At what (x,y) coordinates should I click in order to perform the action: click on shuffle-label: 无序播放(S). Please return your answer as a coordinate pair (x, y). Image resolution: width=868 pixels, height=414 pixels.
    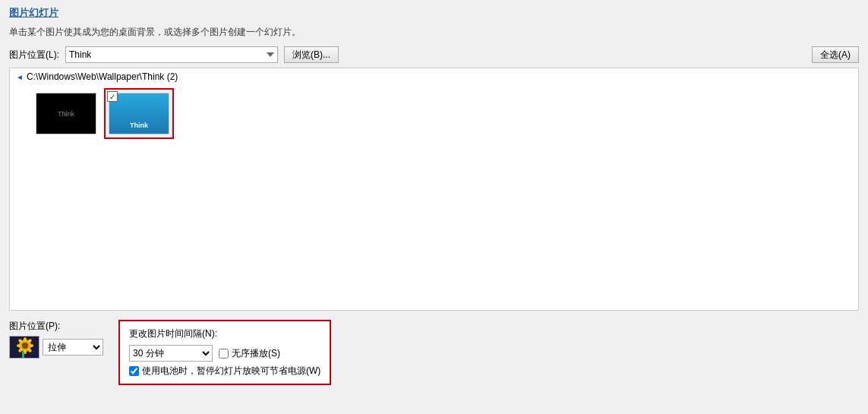
    Looking at the image, I should click on (256, 354).